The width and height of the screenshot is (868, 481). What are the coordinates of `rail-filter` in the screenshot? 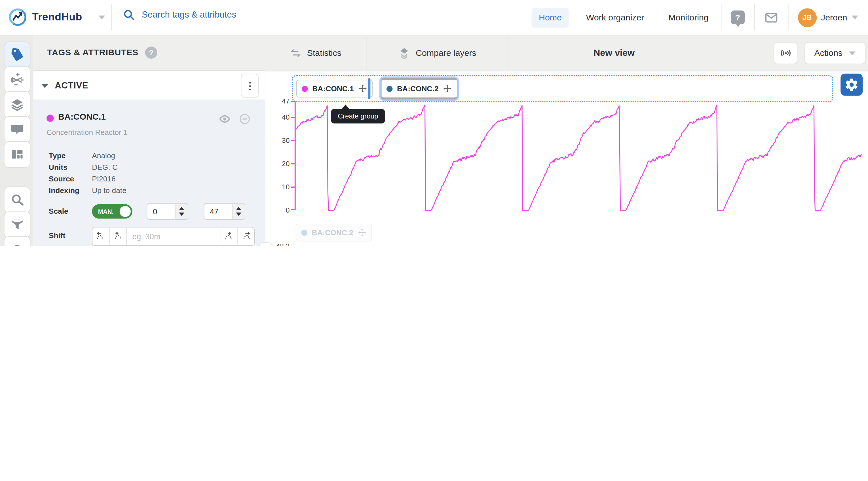 It's located at (18, 225).